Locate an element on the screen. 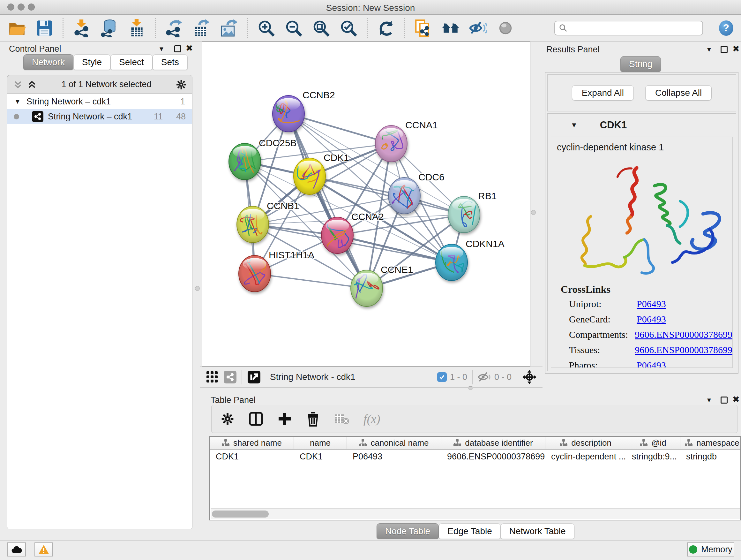  tab-node-table: Node Table is located at coordinates (408, 531).